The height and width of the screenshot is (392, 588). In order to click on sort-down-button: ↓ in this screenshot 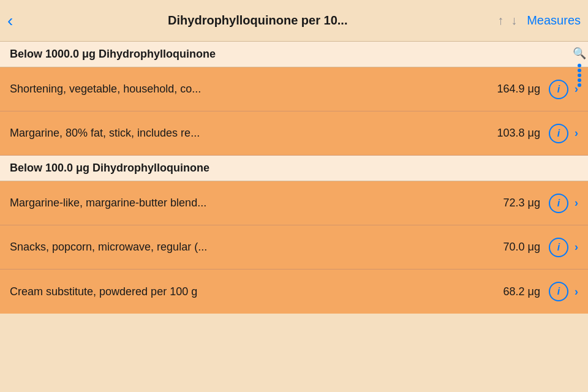, I will do `click(514, 21)`.